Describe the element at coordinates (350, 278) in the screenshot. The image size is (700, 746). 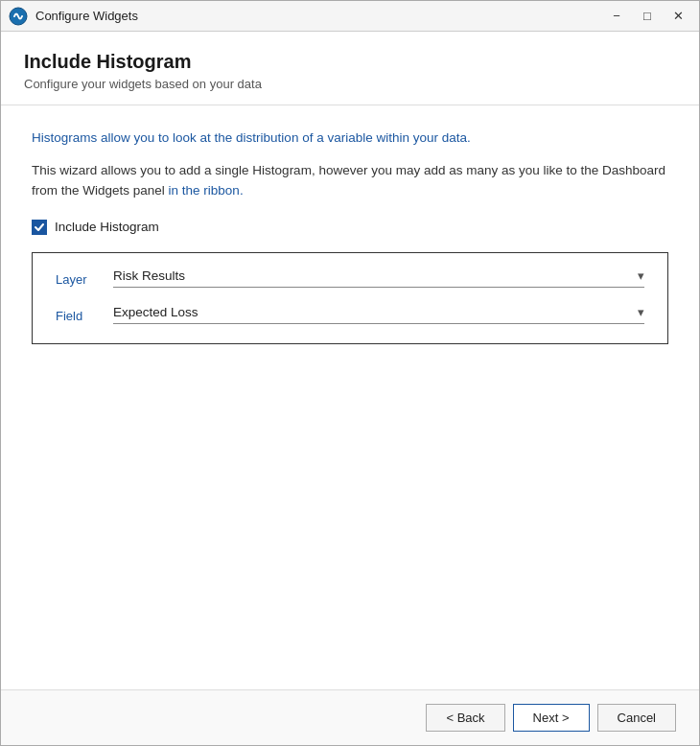
I see `layer-row: Layer Risk Results ▾` at that location.